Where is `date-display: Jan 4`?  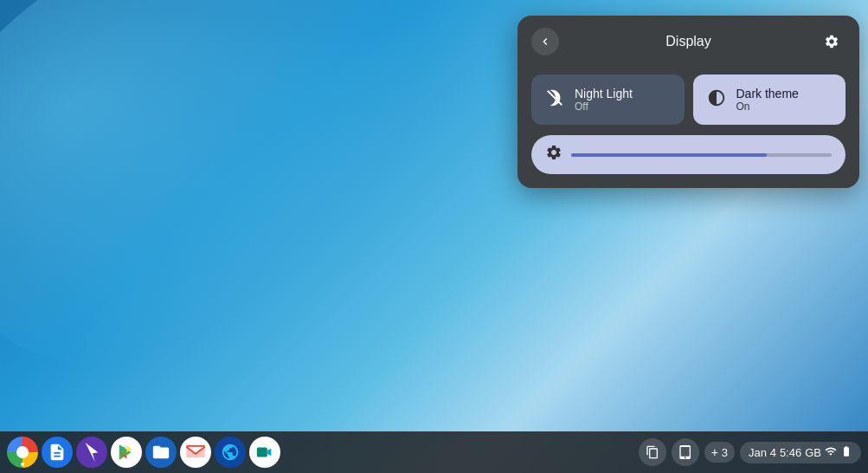
date-display: Jan 4 is located at coordinates (762, 452).